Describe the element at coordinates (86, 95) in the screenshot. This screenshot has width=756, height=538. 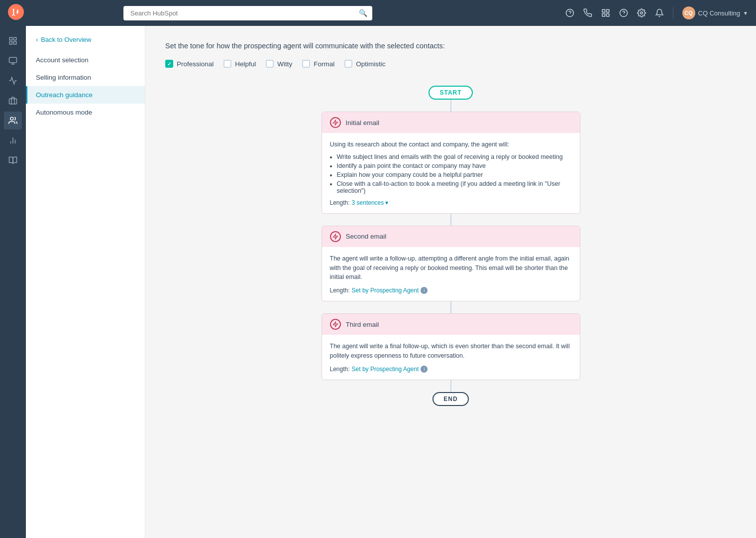
I see `sidebar-item-outreach-guidance: Outreach guidance` at that location.